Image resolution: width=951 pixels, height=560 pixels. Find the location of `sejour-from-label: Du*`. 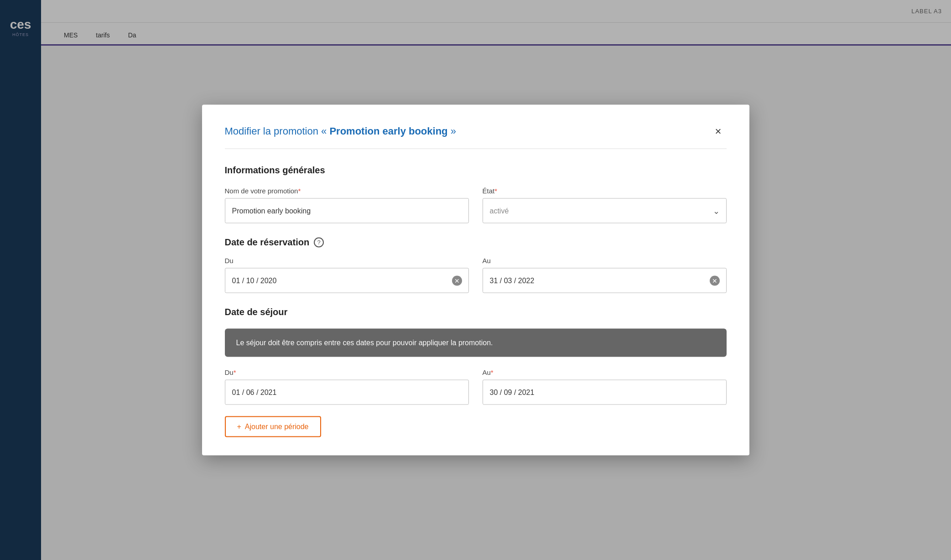

sejour-from-label: Du* is located at coordinates (347, 372).